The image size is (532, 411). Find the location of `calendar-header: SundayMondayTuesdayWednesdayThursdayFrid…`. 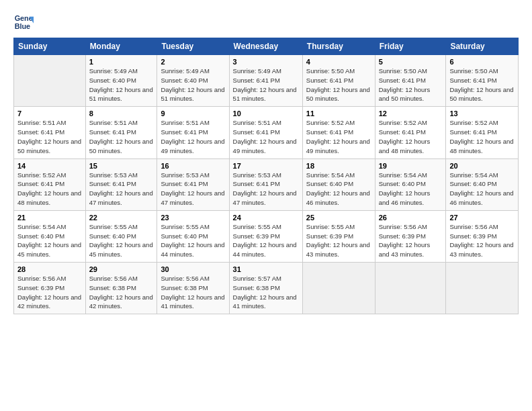

calendar-header: SundayMondayTuesdayWednesdayThursdayFrid… is located at coordinates (266, 47).